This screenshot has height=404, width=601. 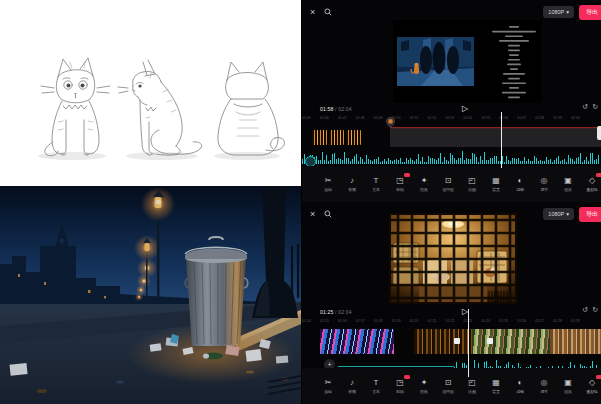 What do you see at coordinates (544, 392) in the screenshot?
I see `toolbar-label: 调节` at bounding box center [544, 392].